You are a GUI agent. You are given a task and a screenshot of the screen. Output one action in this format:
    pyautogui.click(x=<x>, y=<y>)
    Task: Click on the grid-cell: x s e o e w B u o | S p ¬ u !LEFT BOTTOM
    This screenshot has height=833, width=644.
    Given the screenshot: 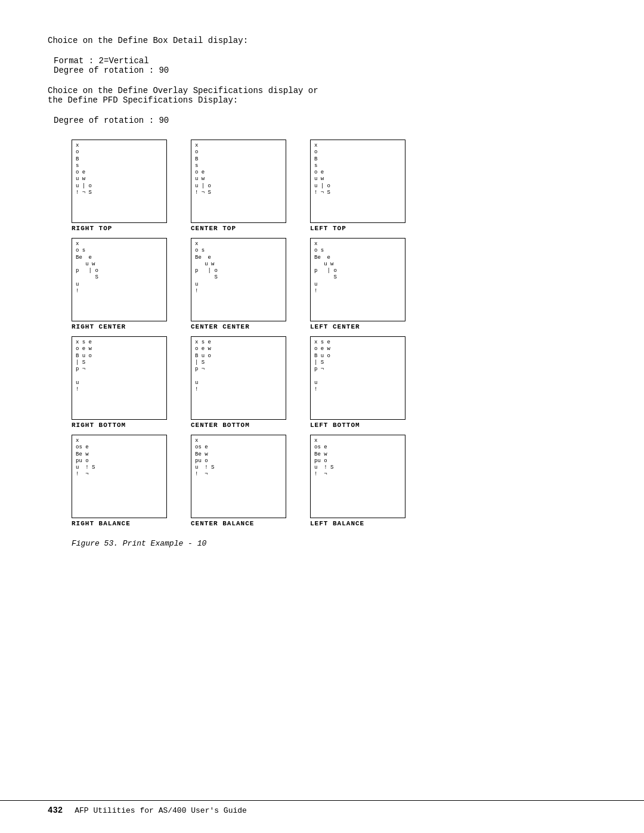 What is the action you would take?
    pyautogui.click(x=361, y=383)
    